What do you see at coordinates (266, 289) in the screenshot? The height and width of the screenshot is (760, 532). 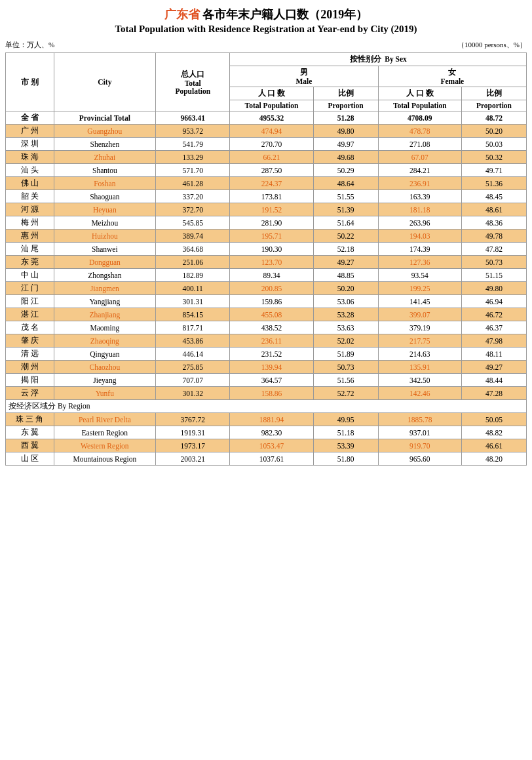 I see `table-row: 江 门Jiangmen400.11200.8550.20199.2549.80` at bounding box center [266, 289].